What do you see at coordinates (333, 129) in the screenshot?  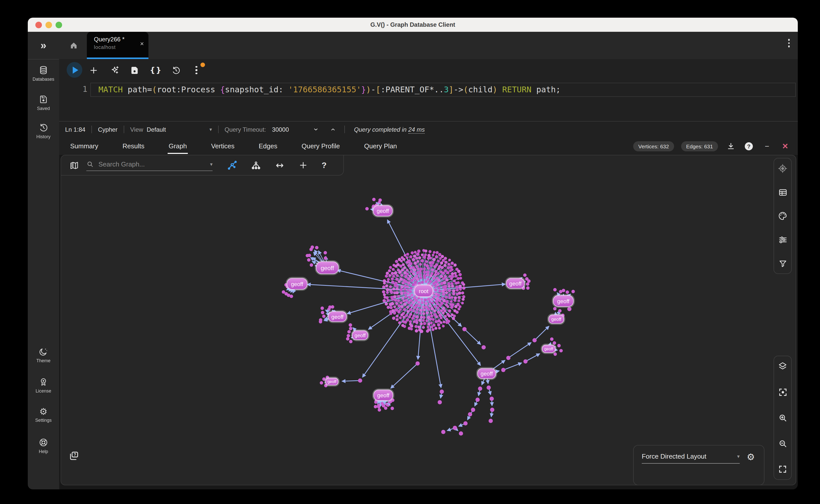 I see `collapse-up-button` at bounding box center [333, 129].